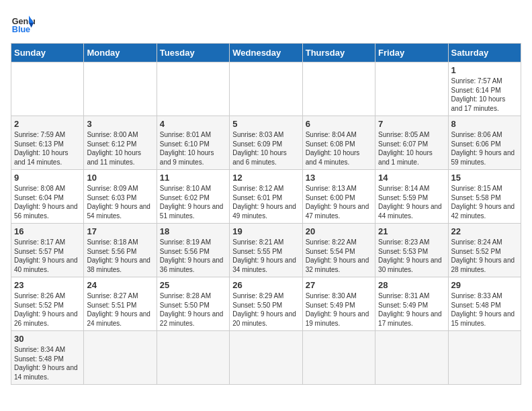  Describe the element at coordinates (339, 143) in the screenshot. I see `calendar-cell: 6Sunrise: 8:04 AM Sunset: 6:08 PM Daylig…` at that location.